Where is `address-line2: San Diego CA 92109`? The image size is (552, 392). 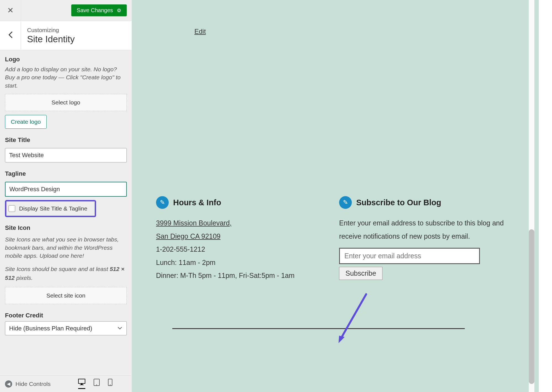 address-line2: San Diego CA 92109 is located at coordinates (188, 236).